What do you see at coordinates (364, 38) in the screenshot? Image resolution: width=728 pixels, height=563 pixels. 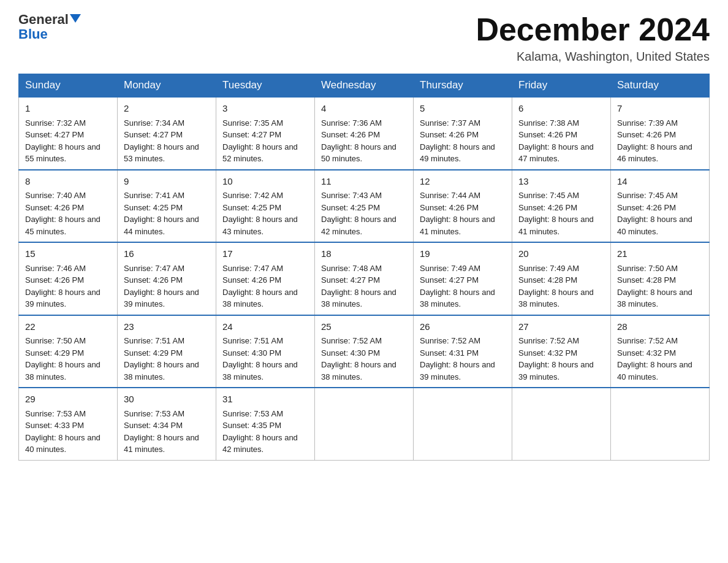 I see `header: General Blue December 2024 Kalama, Washi…` at bounding box center [364, 38].